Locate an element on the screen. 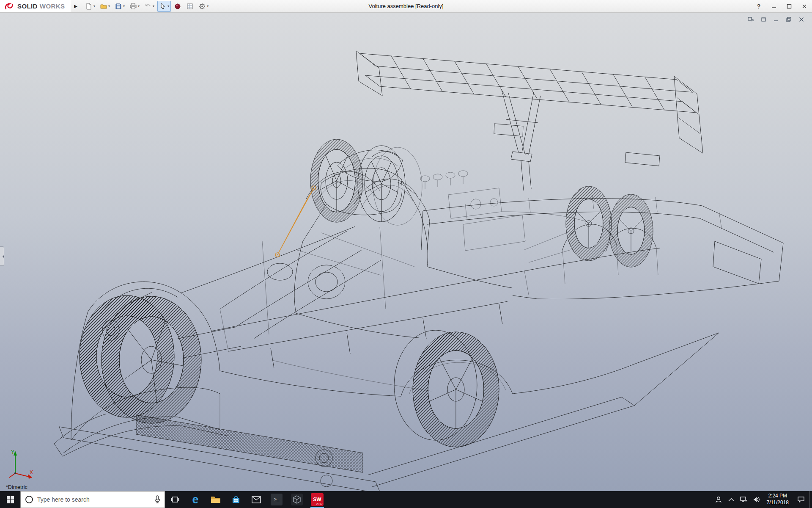 The image size is (812, 508). taskbar-clock: 2:24 PM 7/11/2018 is located at coordinates (778, 500).